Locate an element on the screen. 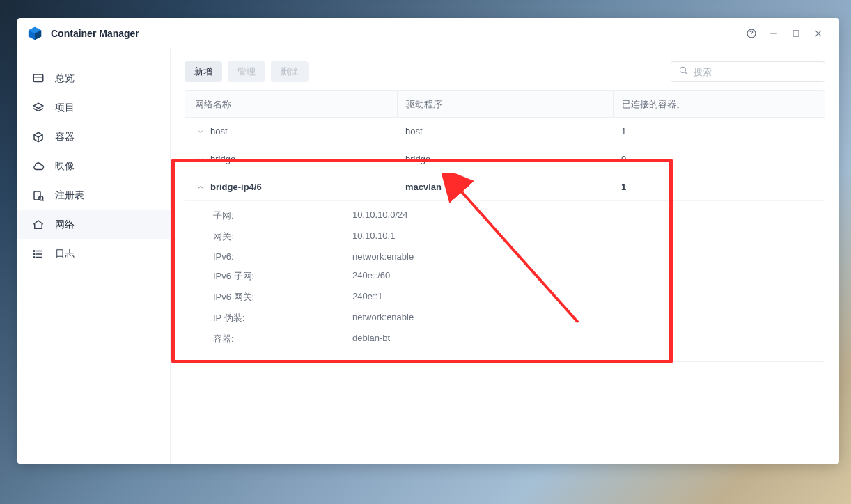  close-button is located at coordinates (818, 33).